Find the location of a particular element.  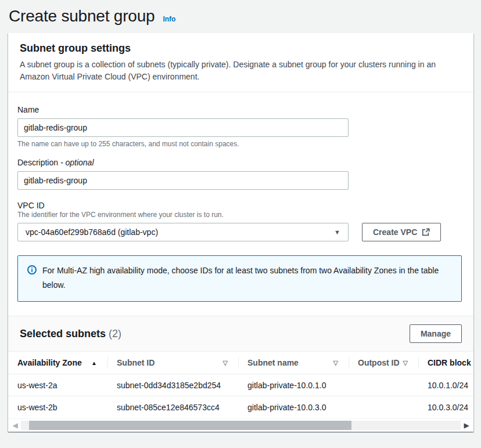

scrollbar-thumb is located at coordinates (191, 425).